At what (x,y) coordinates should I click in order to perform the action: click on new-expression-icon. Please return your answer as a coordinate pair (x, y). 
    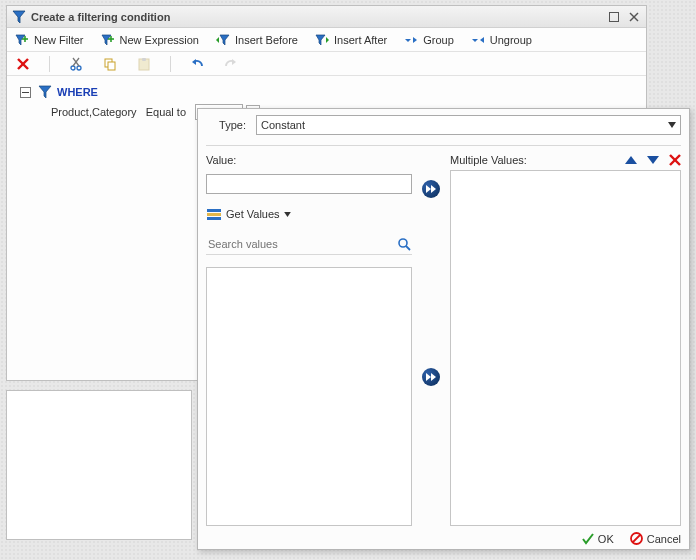
    Looking at the image, I should click on (108, 40).